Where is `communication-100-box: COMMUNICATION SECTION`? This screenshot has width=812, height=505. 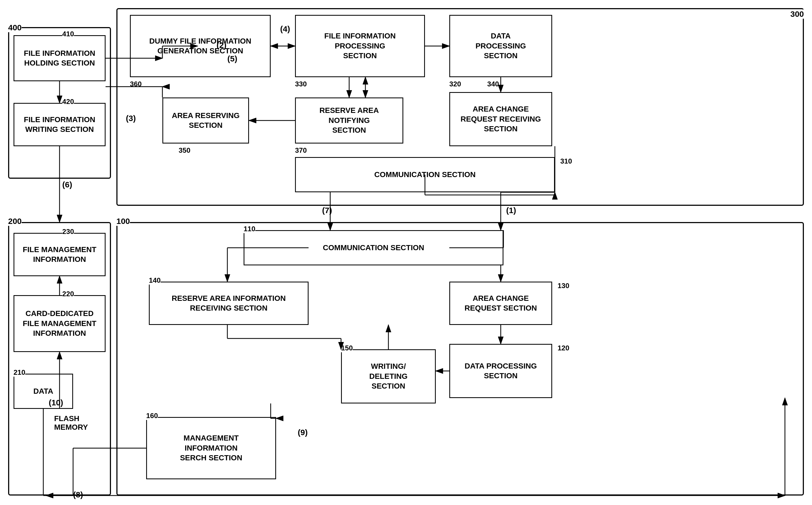 communication-100-box: COMMUNICATION SECTION is located at coordinates (374, 248).